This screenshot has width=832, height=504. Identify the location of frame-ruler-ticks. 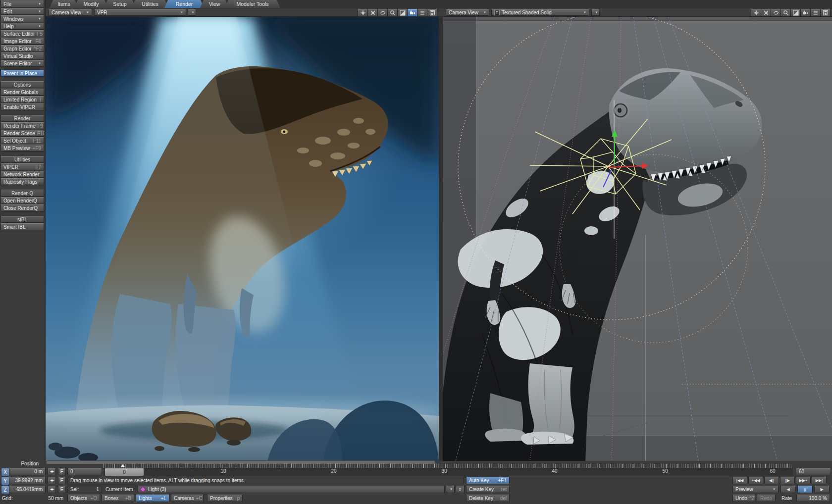
(448, 466).